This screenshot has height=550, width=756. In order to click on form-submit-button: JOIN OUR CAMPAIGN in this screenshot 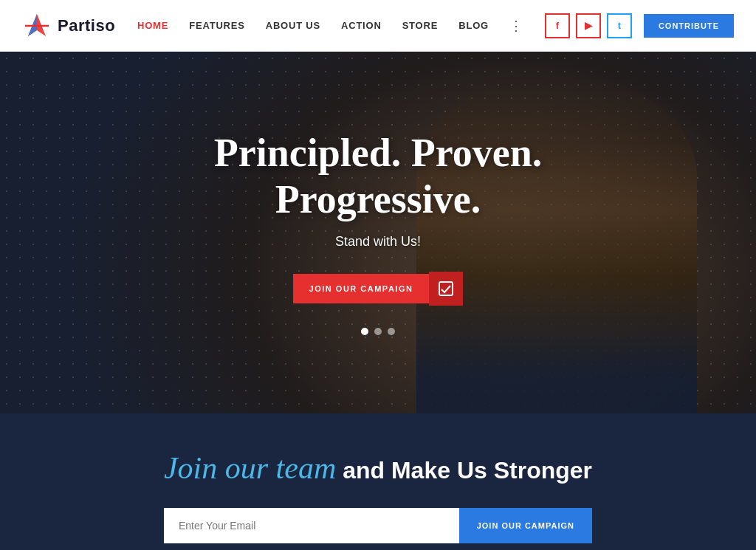, I will do `click(526, 526)`.